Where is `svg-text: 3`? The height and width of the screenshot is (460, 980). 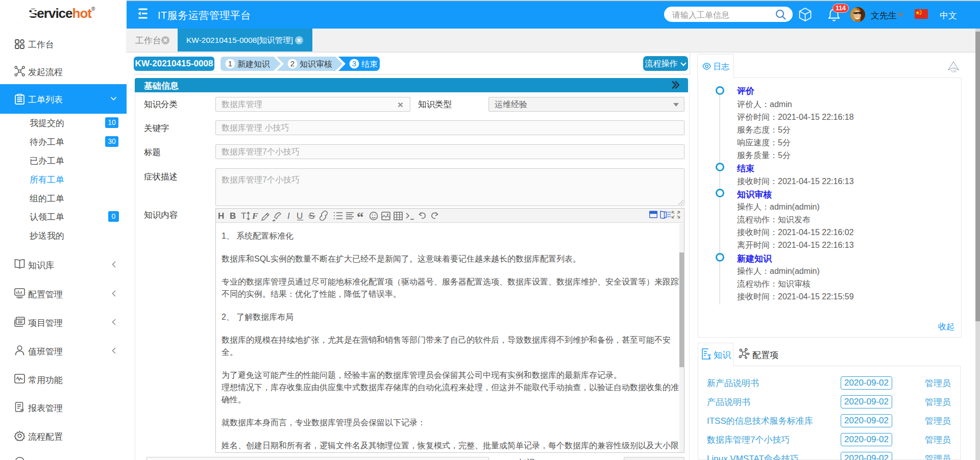 svg-text: 3 is located at coordinates (354, 63).